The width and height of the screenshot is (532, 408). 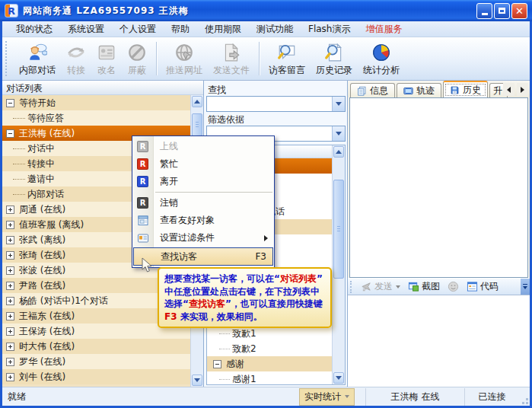 What do you see at coordinates (231, 53) in the screenshot?
I see `send-file-icon` at bounding box center [231, 53].